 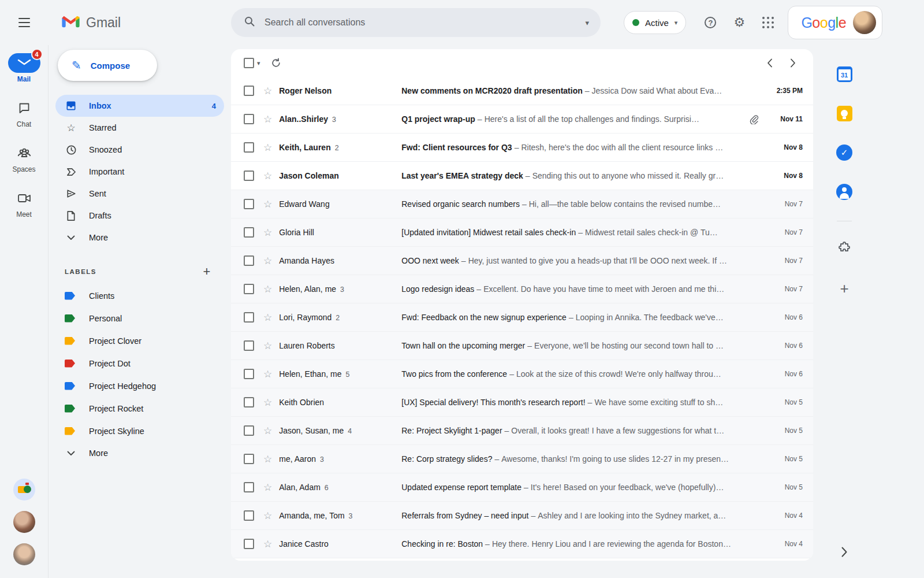 What do you see at coordinates (522, 289) in the screenshot?
I see `email-row: ☆ Helen, Alan, me 3 Logo redesign ideas–…` at bounding box center [522, 289].